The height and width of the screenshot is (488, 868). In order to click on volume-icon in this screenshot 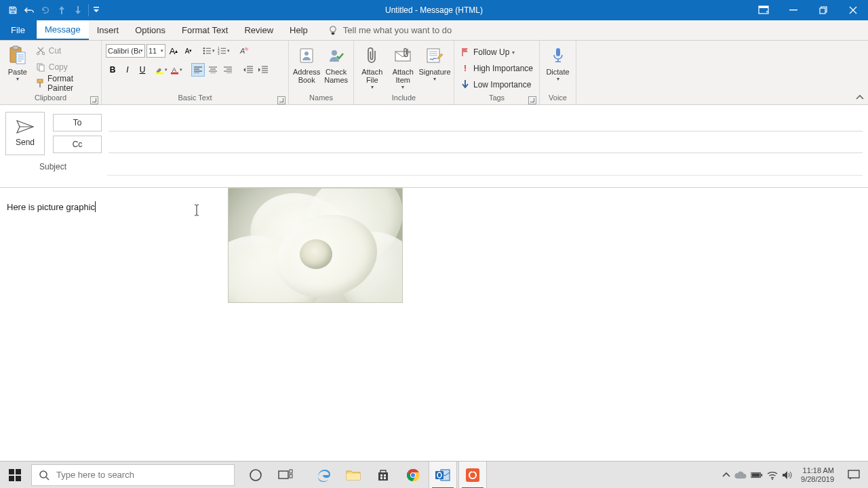, I will do `click(787, 475)`.